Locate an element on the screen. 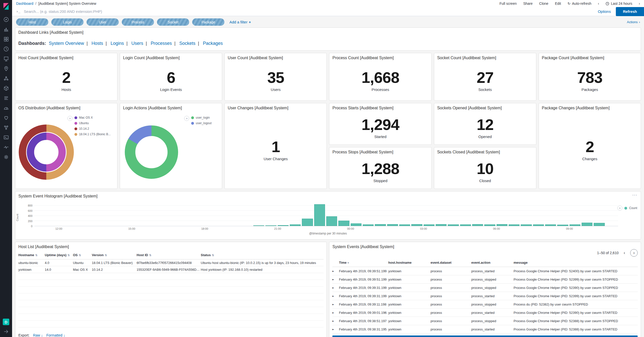 The image size is (644, 337). column-header-hostid: Host ID⇅ is located at coordinates (169, 255).